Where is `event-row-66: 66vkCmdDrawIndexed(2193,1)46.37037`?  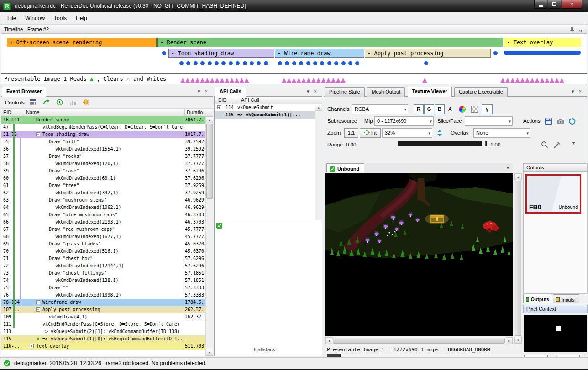
event-row-66: 66vkCmdDrawIndexed(2193,1)46.37037 is located at coordinates (103, 222).